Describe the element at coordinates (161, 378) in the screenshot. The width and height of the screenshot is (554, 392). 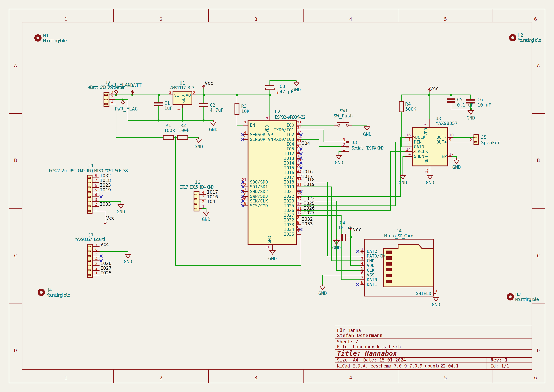
I see `frame-col: 2` at that location.